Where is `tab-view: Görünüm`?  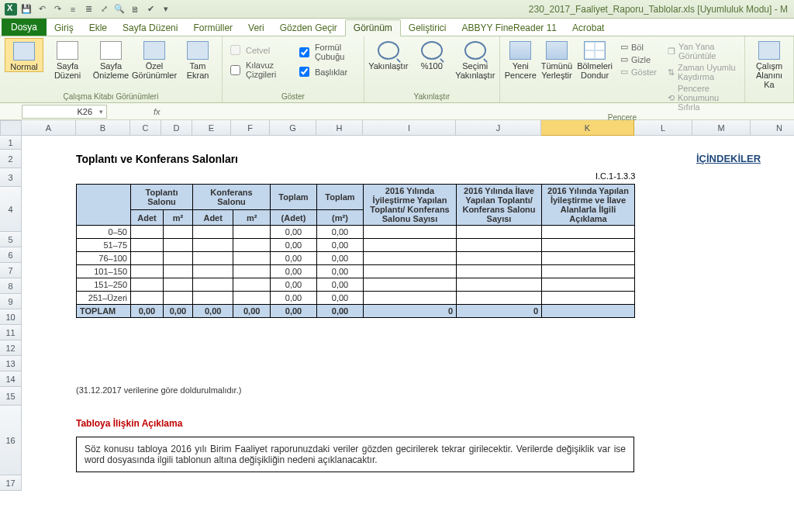 tab-view: Görünüm is located at coordinates (373, 28).